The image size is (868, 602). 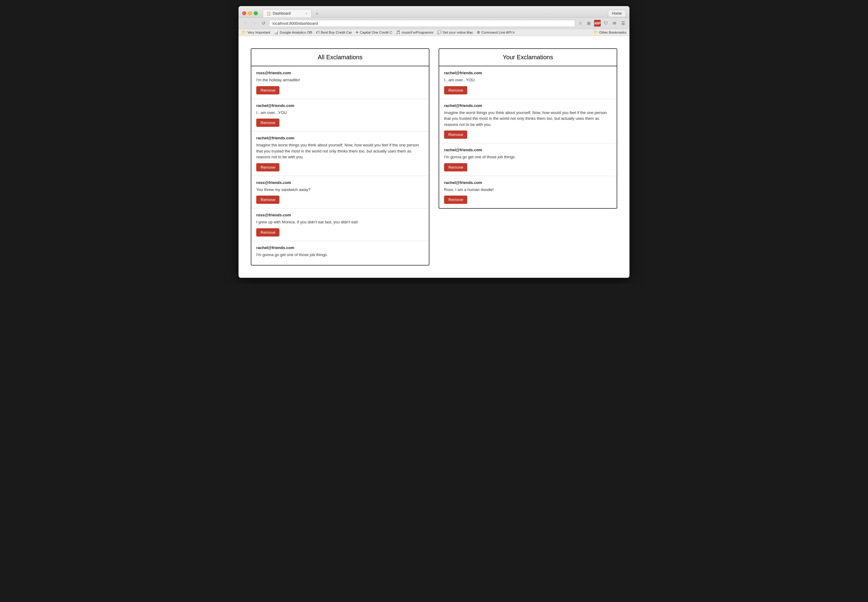 What do you see at coordinates (334, 32) in the screenshot?
I see `bookmark-best-buy: 🏷 Best Buy Credit Car` at bounding box center [334, 32].